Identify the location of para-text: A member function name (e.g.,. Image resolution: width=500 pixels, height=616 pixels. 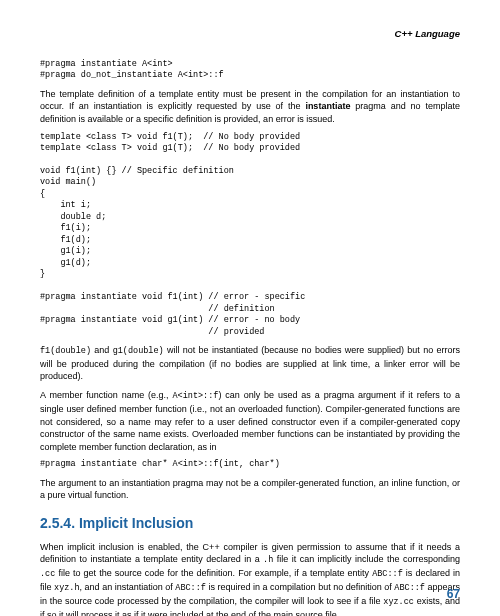
(106, 395).